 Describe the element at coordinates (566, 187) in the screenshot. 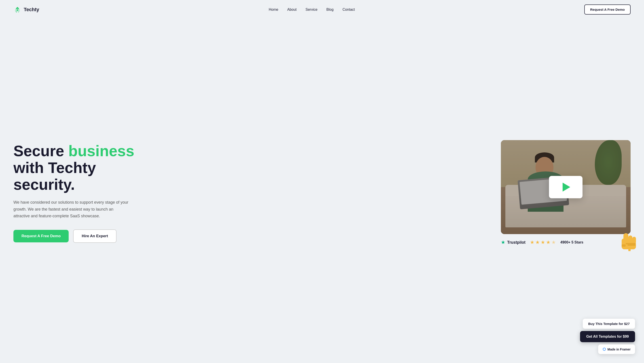

I see `play-button` at that location.